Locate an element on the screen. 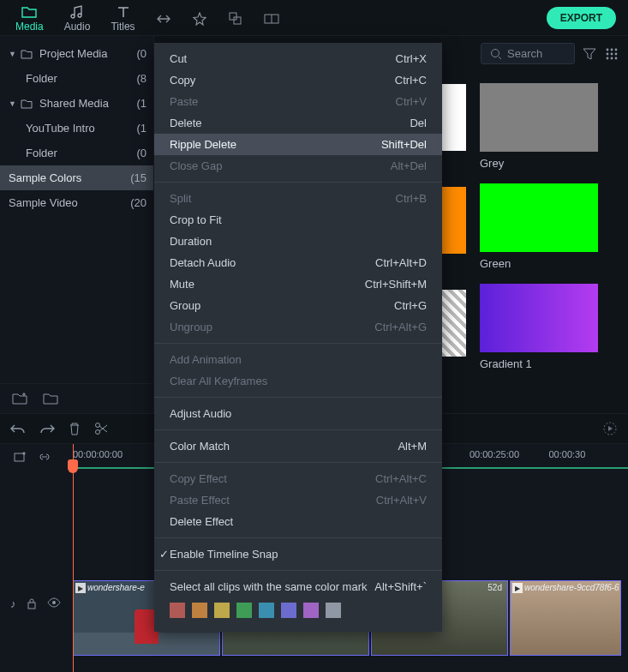 This screenshot has height=672, width=628. filter-icon is located at coordinates (589, 54).